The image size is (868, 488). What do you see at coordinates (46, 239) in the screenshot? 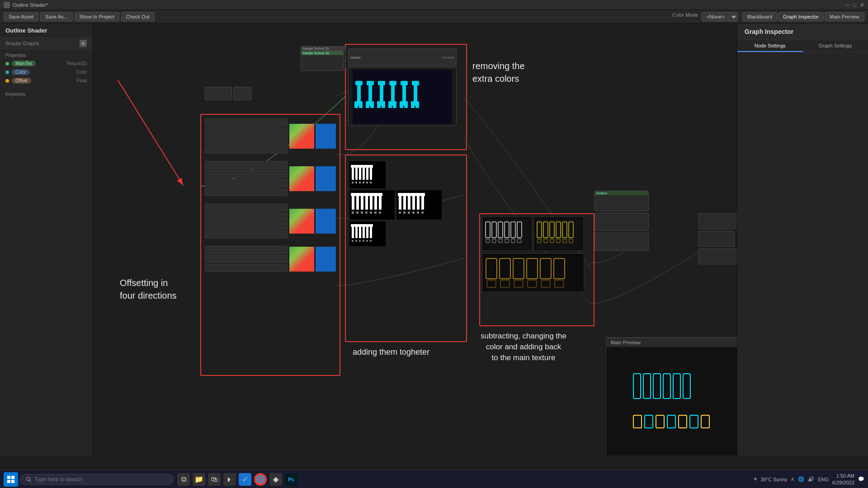
I see `left-panel: Outline Shader Shader Graphs + Propertie…` at bounding box center [46, 239].